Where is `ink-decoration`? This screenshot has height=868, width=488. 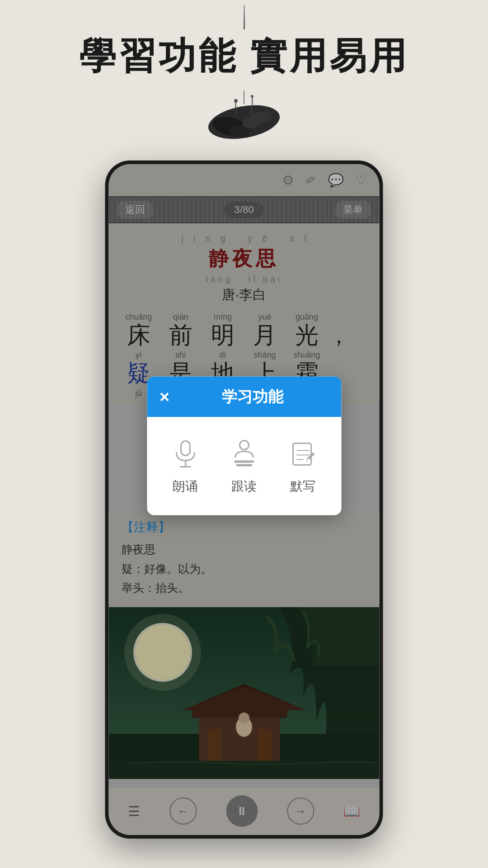
ink-decoration is located at coordinates (244, 118).